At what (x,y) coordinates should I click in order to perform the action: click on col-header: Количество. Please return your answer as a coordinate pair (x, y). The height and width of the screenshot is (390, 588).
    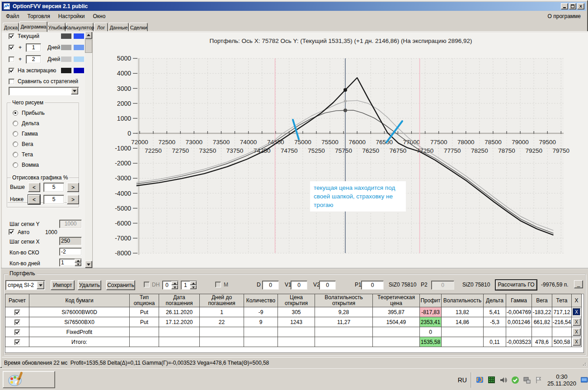
    Looking at the image, I should click on (261, 301).